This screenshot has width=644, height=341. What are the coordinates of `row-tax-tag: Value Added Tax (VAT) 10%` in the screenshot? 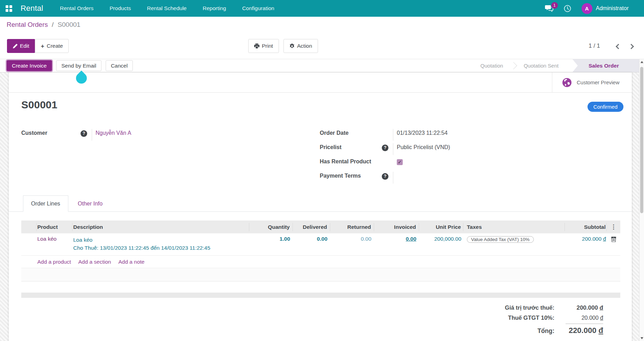 It's located at (500, 240).